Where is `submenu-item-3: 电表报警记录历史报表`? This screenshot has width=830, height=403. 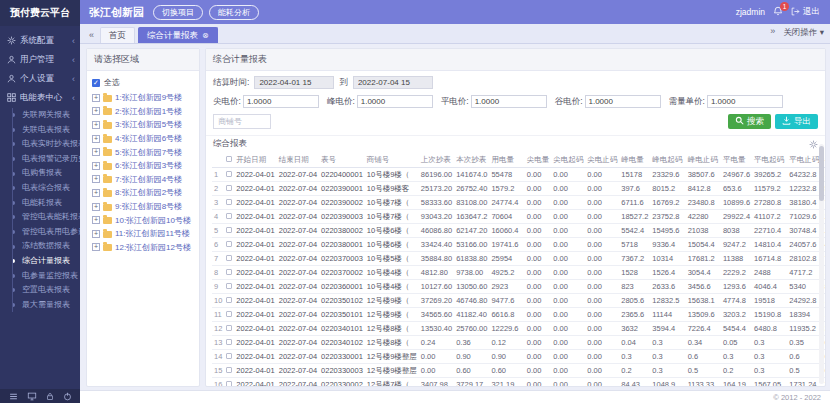
submenu-item-3: 电表报警记录历史报表 is located at coordinates (46, 160).